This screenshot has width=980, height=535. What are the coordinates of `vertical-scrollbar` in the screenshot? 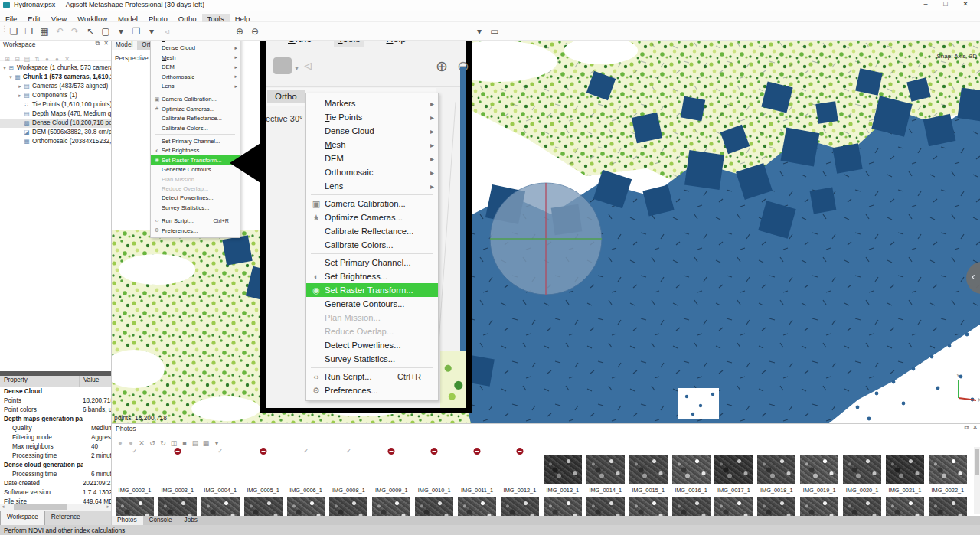 It's located at (977, 481).